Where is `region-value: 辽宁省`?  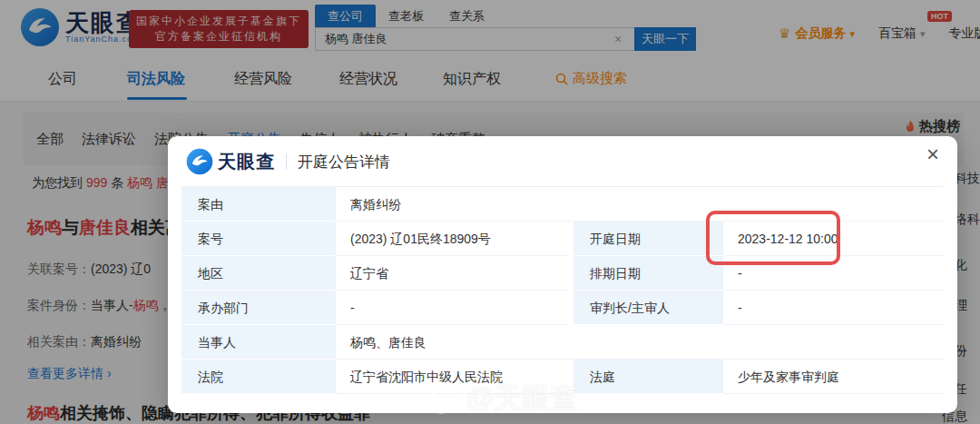
region-value: 辽宁省 is located at coordinates (452, 273).